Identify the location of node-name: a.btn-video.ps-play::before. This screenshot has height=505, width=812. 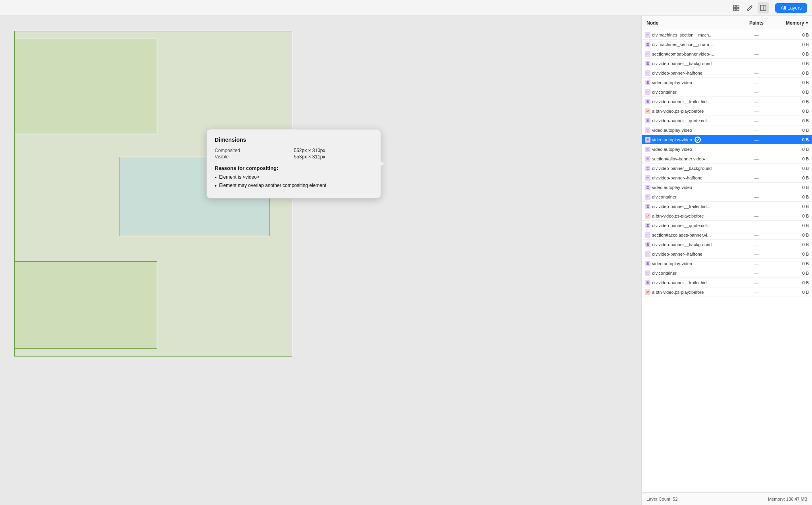
(678, 216).